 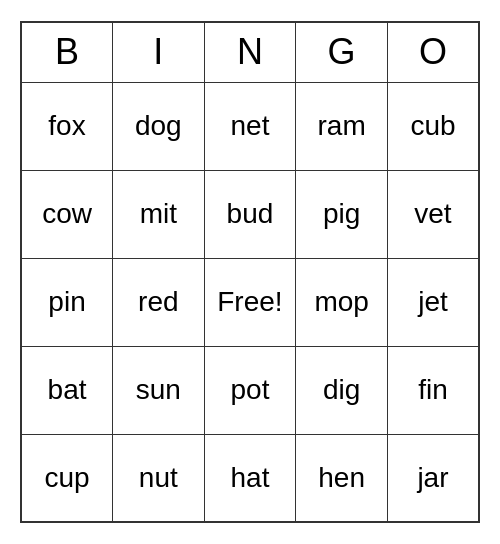 I want to click on cell-r3c0: bat, so click(x=67, y=390).